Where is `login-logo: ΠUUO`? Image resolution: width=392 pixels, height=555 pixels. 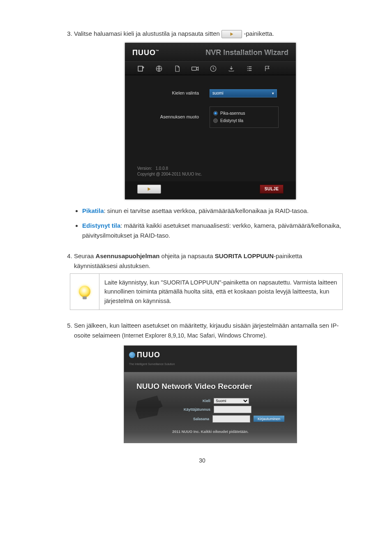
login-logo: ΠUUO is located at coordinates (210, 355).